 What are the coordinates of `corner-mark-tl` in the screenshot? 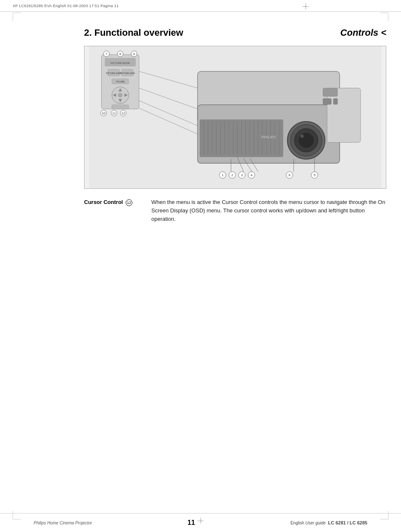 It's located at (17, 17).